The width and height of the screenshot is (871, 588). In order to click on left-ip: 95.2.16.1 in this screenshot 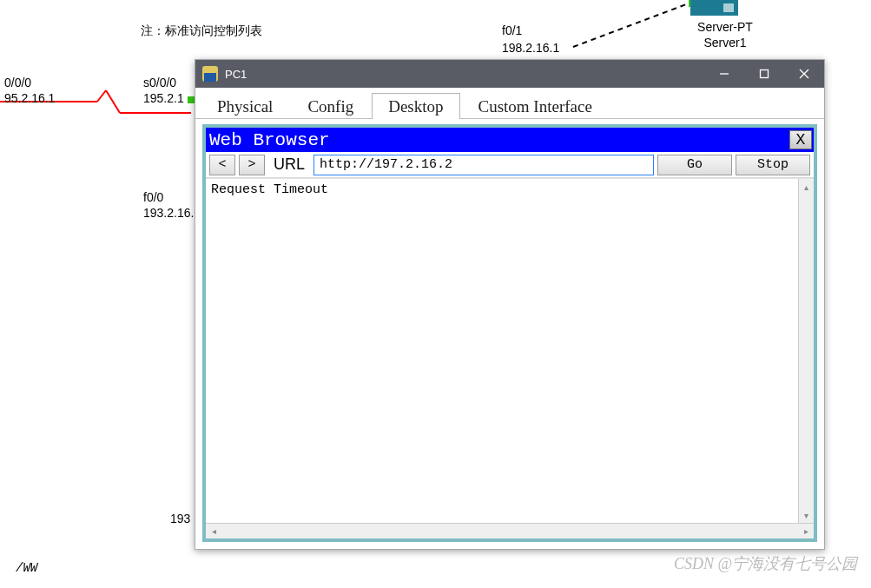, I will do `click(30, 98)`.